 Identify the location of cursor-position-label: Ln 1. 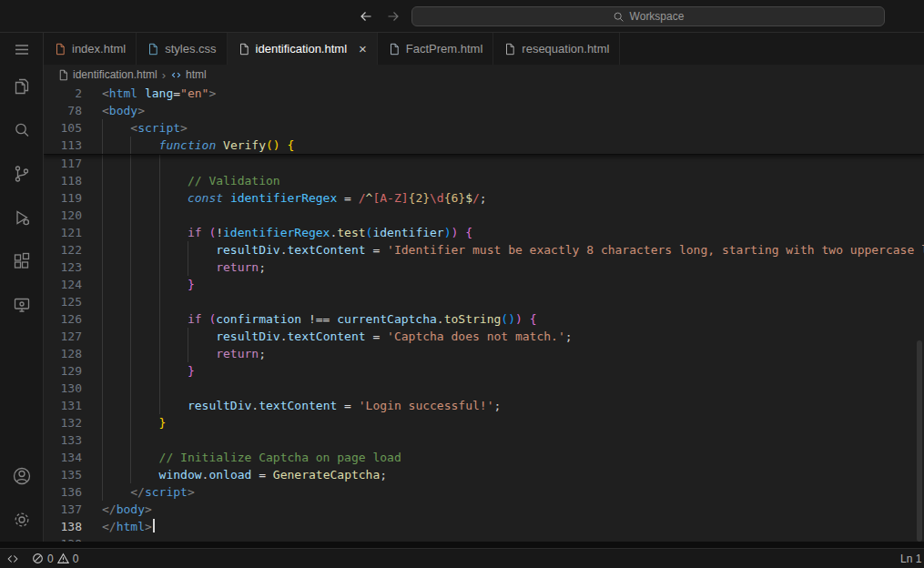
(910, 559).